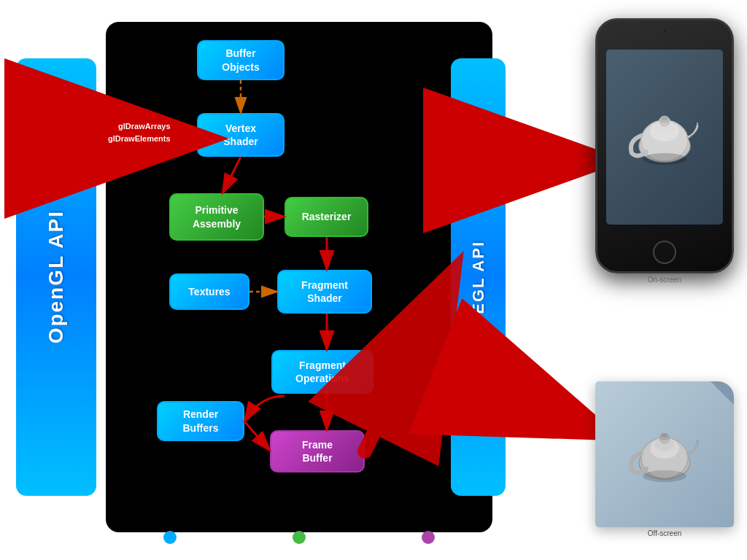 The image size is (747, 560). I want to click on egl-api-label: EGL API, so click(479, 277).